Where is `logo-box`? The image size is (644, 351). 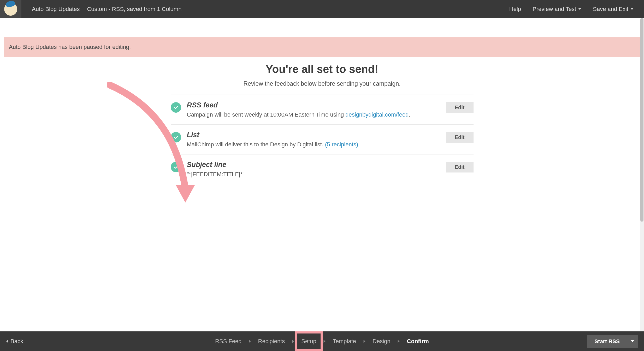 logo-box is located at coordinates (11, 9).